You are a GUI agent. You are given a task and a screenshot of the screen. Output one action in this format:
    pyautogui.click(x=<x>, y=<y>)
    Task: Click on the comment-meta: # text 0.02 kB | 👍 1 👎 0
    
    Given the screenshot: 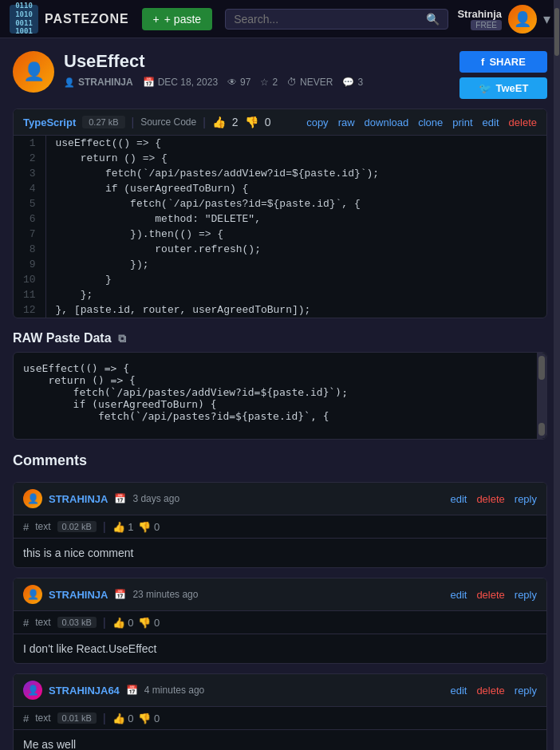 What is the action you would take?
    pyautogui.click(x=280, y=527)
    